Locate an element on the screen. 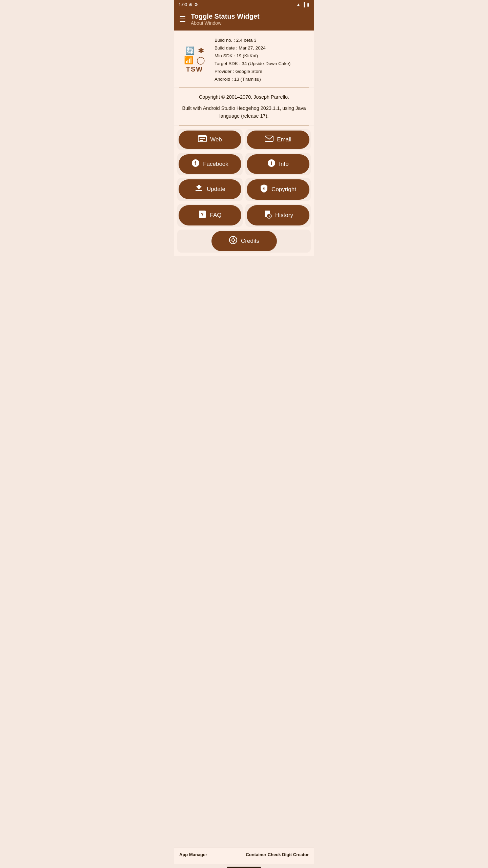  credits-icon is located at coordinates (233, 241).